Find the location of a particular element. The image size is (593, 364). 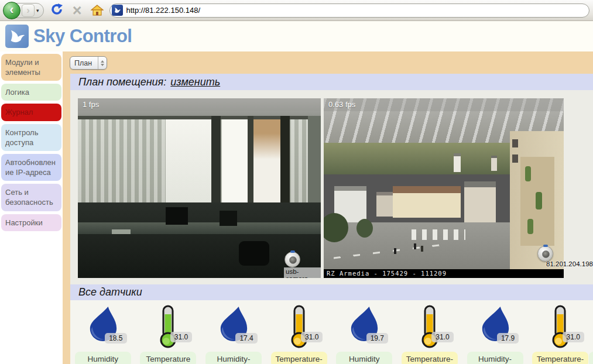

sidebar-item-access: Контроль доступа is located at coordinates (32, 138).